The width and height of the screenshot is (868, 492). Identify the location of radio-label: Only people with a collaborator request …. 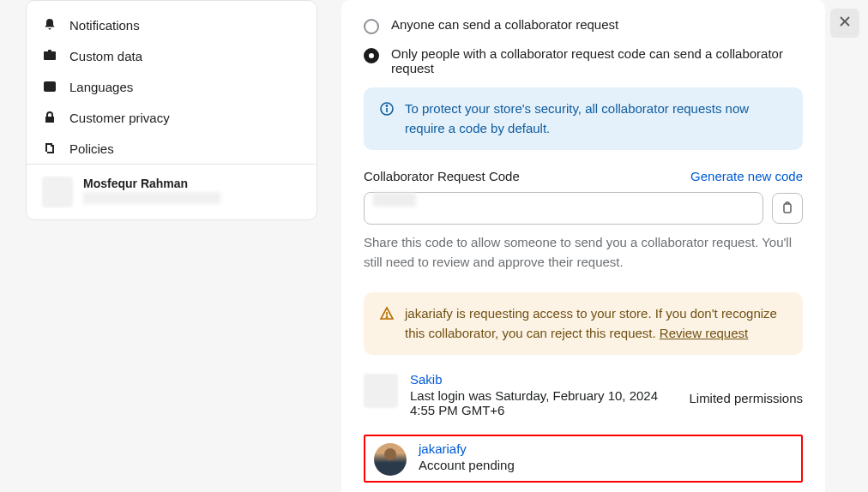
(597, 61).